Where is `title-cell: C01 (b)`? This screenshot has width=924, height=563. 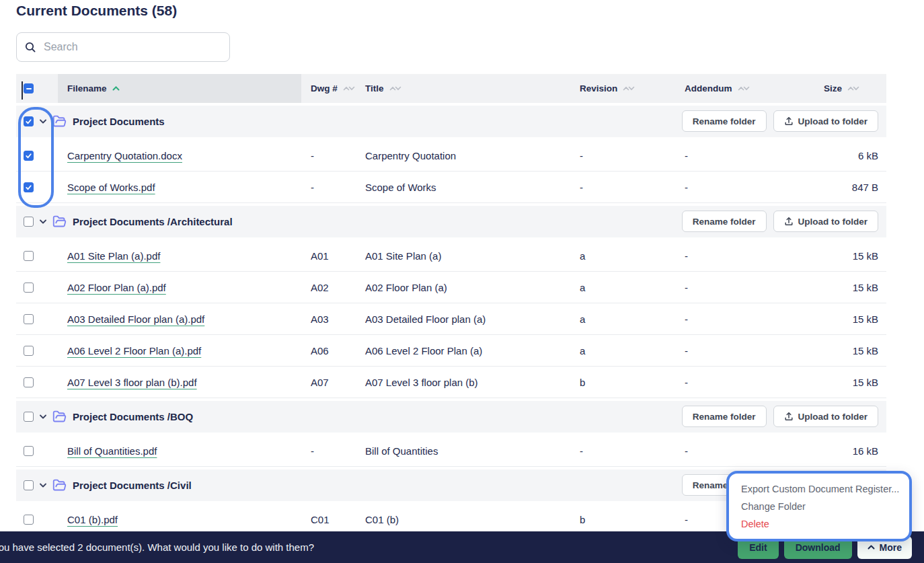
title-cell: C01 (b) is located at coordinates (463, 519).